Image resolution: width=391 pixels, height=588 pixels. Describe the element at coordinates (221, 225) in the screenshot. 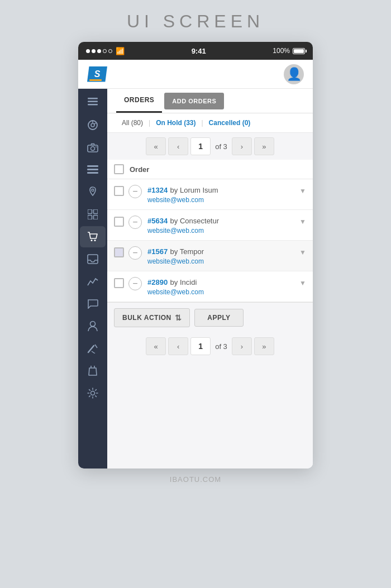

I see `order-info: #5634 by Consectetur website@web.com` at that location.